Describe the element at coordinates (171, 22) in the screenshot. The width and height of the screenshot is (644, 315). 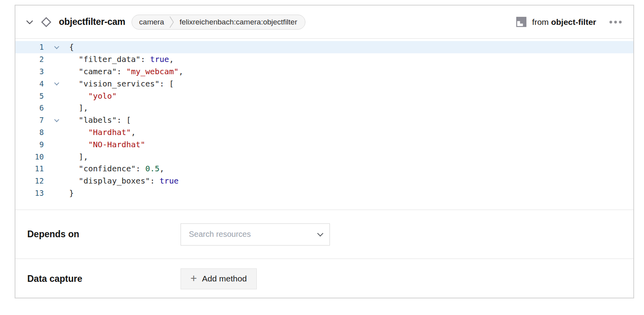
I see `badge-chevron-separator-icon` at that location.